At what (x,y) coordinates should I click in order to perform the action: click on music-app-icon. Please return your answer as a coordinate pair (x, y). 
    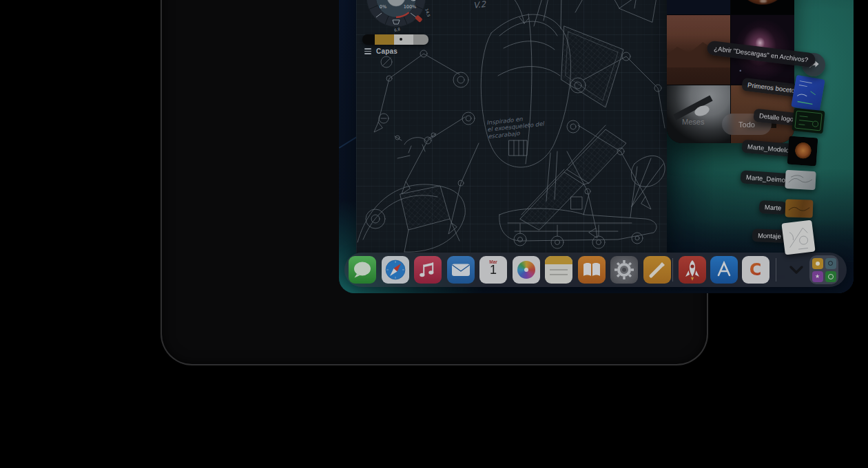
    Looking at the image, I should click on (428, 270).